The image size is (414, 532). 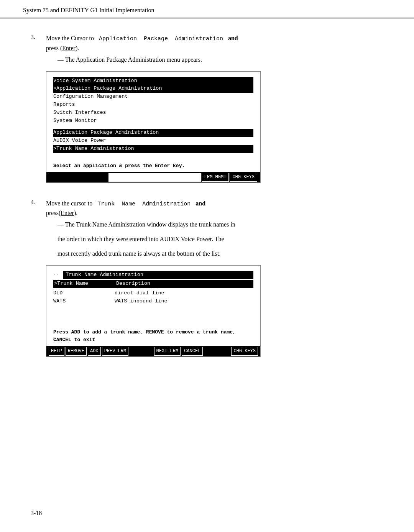 What do you see at coordinates (38, 113) in the screenshot?
I see `step-3-number: 3.` at bounding box center [38, 113].